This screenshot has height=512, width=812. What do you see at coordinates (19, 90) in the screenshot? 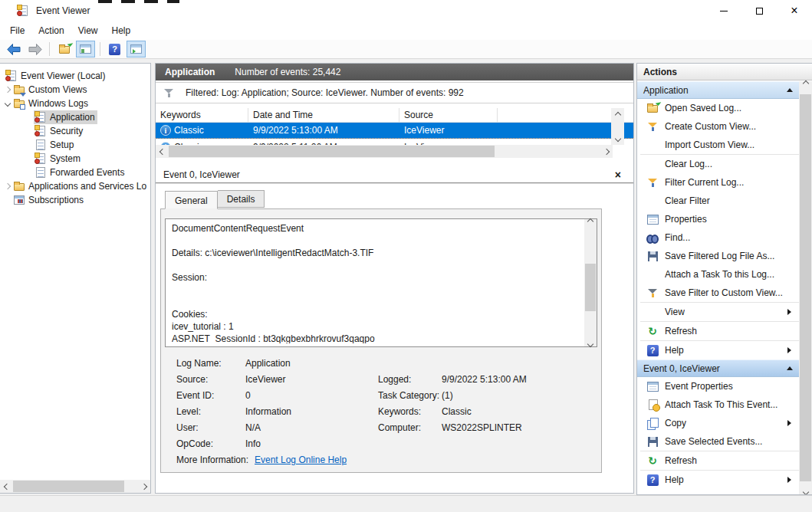
I see `custom-views-folder-icon` at bounding box center [19, 90].